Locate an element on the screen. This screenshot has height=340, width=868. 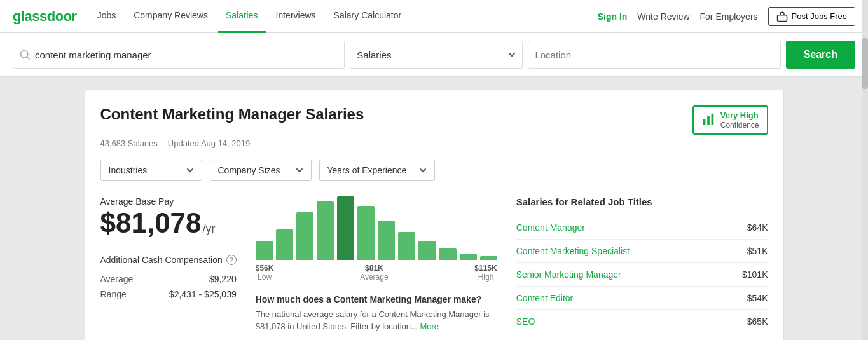
cash-comp-section: Additional Cash Compensation ? Average $… is located at coordinates (169, 278).